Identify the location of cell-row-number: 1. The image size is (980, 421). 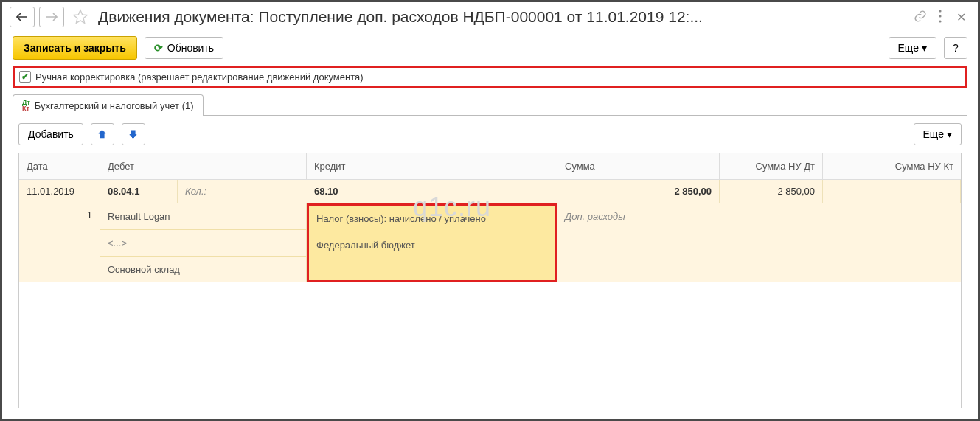
(60, 215).